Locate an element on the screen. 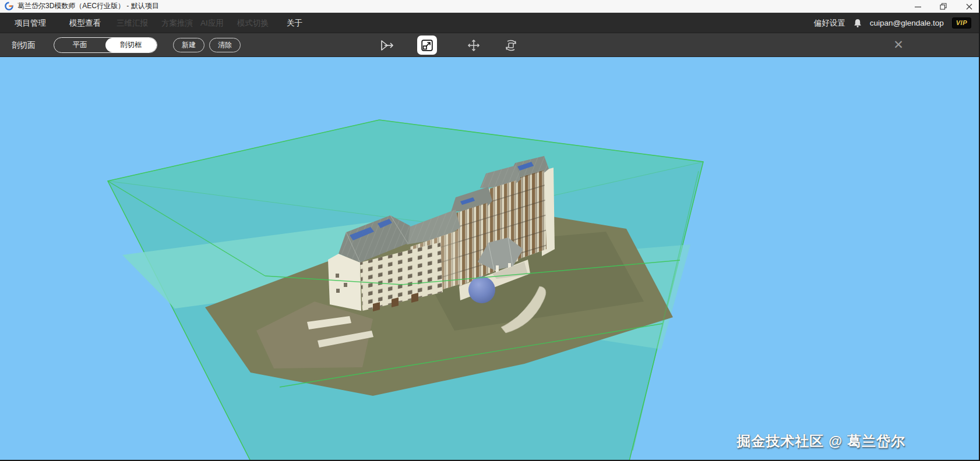 The height and width of the screenshot is (461, 980). app-logo-icon is located at coordinates (9, 6).